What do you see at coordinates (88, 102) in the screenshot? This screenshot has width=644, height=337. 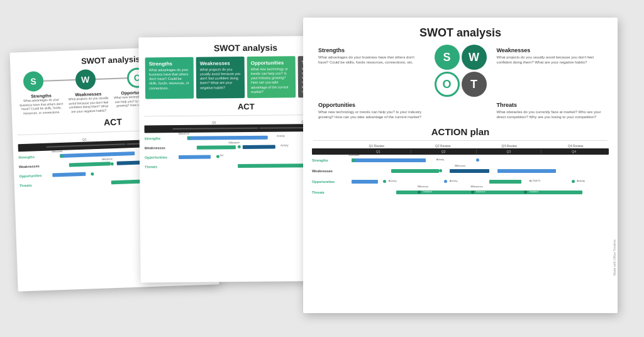 I see `label-weaknesses: Weaknesses What projects do you usually …` at bounding box center [88, 102].